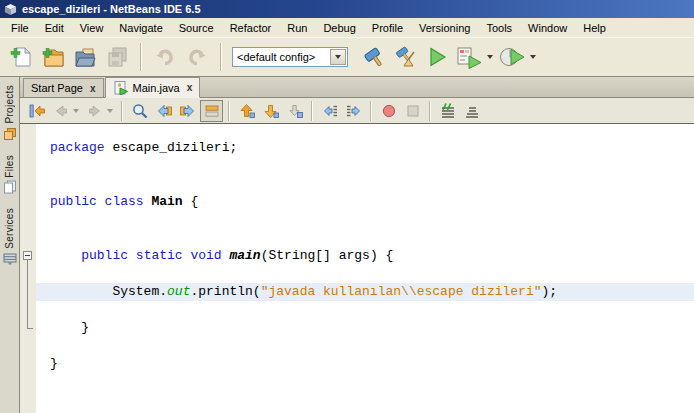 Image resolution: width=694 pixels, height=413 pixels. Describe the element at coordinates (53, 57) in the screenshot. I see `new-project-button` at that location.